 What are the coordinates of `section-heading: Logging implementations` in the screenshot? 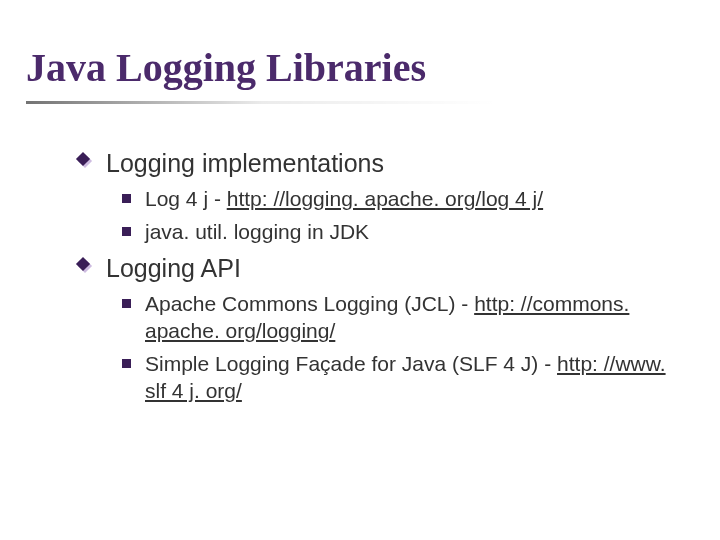 It's located at (379, 164).